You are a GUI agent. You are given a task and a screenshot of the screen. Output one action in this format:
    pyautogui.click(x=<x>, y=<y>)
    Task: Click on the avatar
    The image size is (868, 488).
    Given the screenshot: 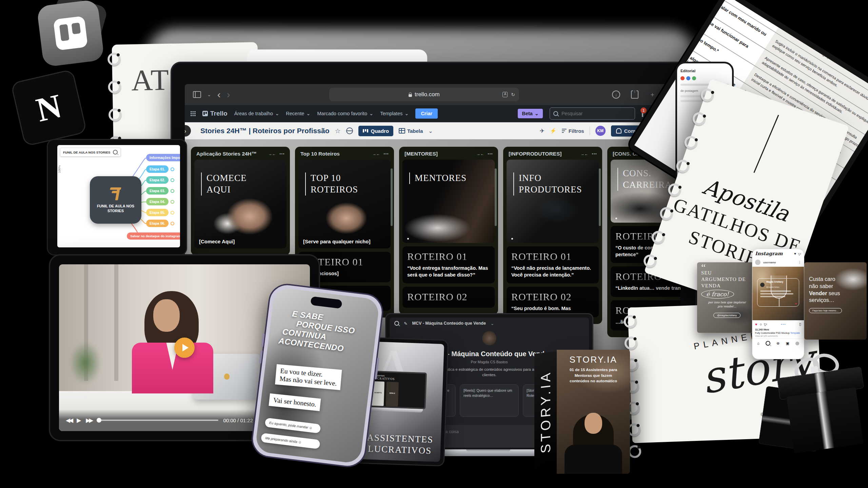 What is the action you would take?
    pyautogui.click(x=758, y=262)
    